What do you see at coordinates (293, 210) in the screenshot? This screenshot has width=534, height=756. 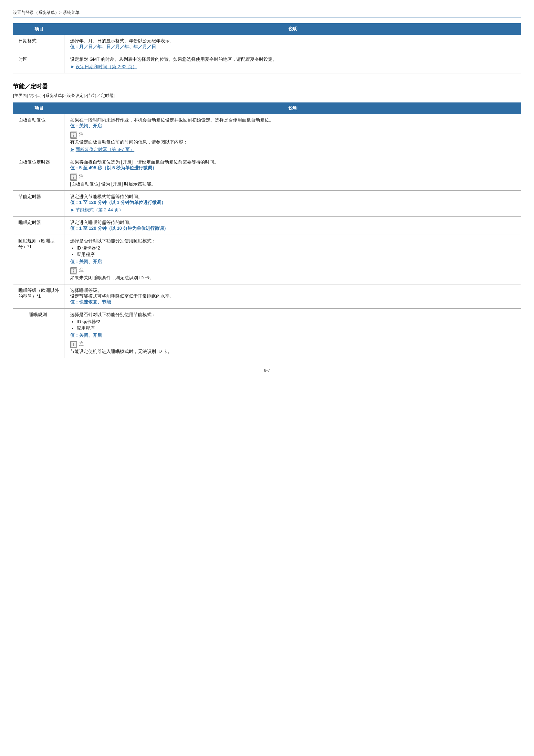 I see `main-row2-link: ➤ 节能模式（第 2-44 页）` at bounding box center [293, 210].